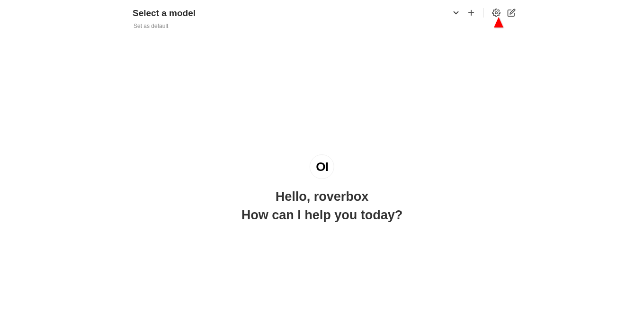  Describe the element at coordinates (496, 13) in the screenshot. I see `settings-button` at that location.